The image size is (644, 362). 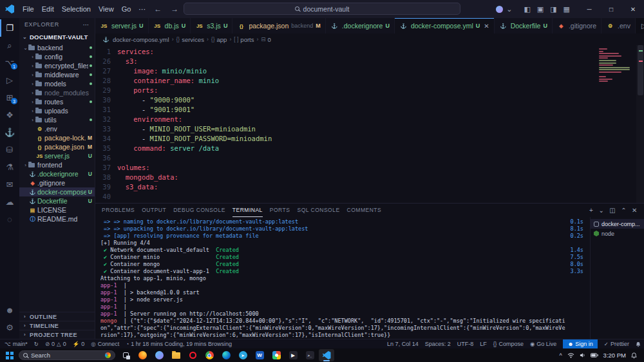 I want to click on tree-item-package-json: {}package.jsonM, so click(x=57, y=147).